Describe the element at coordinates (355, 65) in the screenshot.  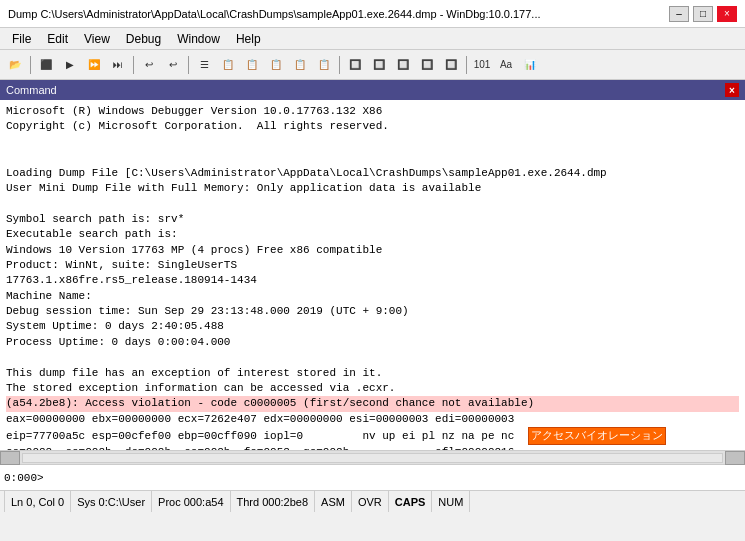
I see `toolbar-btn-13: 🔲` at that location.